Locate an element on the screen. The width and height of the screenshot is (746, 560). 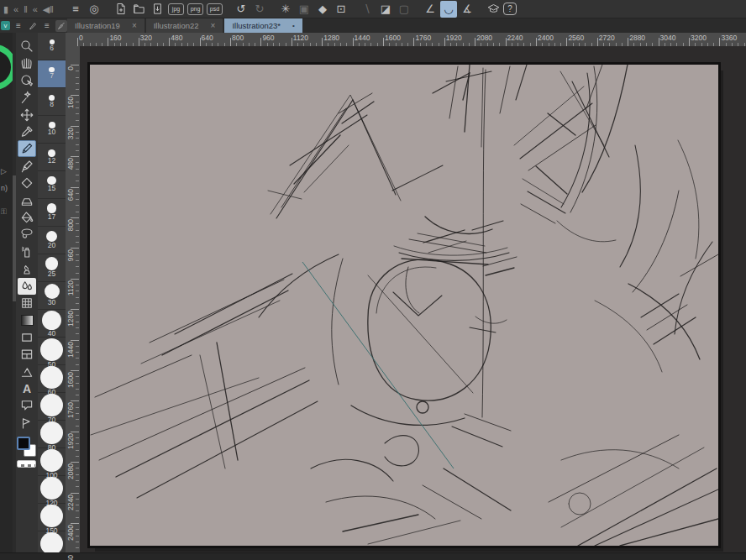
marker-tool is located at coordinates (27, 166).